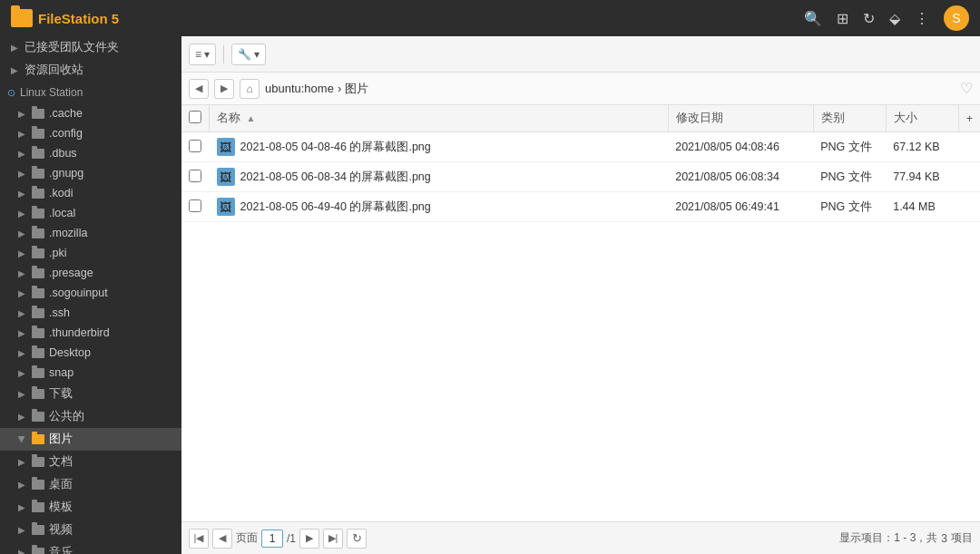 Image resolution: width=980 pixels, height=554 pixels. Describe the element at coordinates (91, 333) in the screenshot. I see `sidebar-item-thunderbird: .thunderbird` at that location.